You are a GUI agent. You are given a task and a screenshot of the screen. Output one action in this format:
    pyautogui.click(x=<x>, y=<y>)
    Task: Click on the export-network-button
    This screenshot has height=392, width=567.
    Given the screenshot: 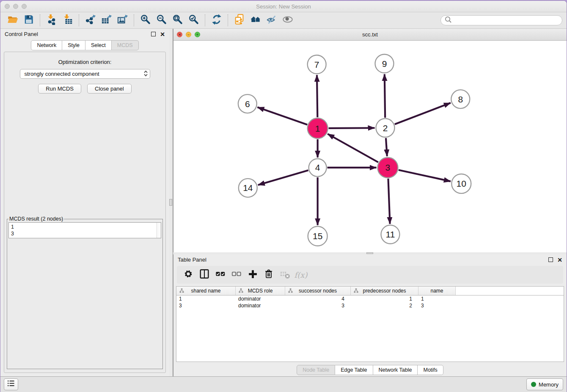 What is the action you would take?
    pyautogui.click(x=91, y=20)
    